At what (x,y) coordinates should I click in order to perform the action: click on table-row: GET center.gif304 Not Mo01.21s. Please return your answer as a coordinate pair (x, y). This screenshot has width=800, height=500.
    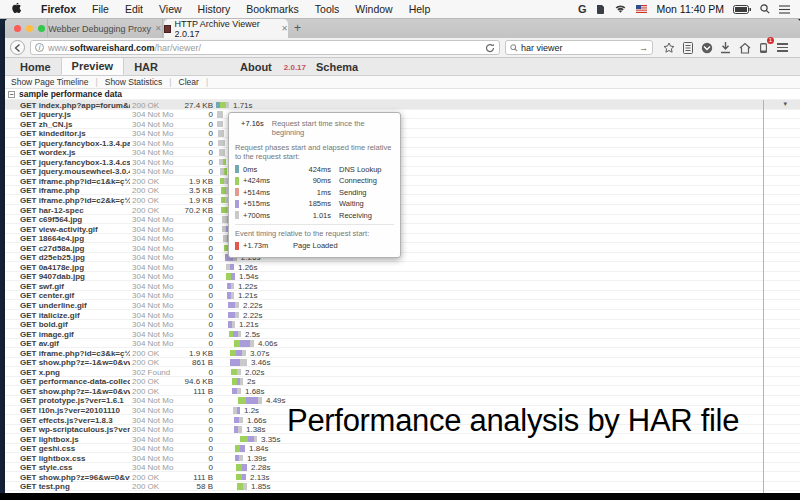
    Looking at the image, I should click on (402, 296).